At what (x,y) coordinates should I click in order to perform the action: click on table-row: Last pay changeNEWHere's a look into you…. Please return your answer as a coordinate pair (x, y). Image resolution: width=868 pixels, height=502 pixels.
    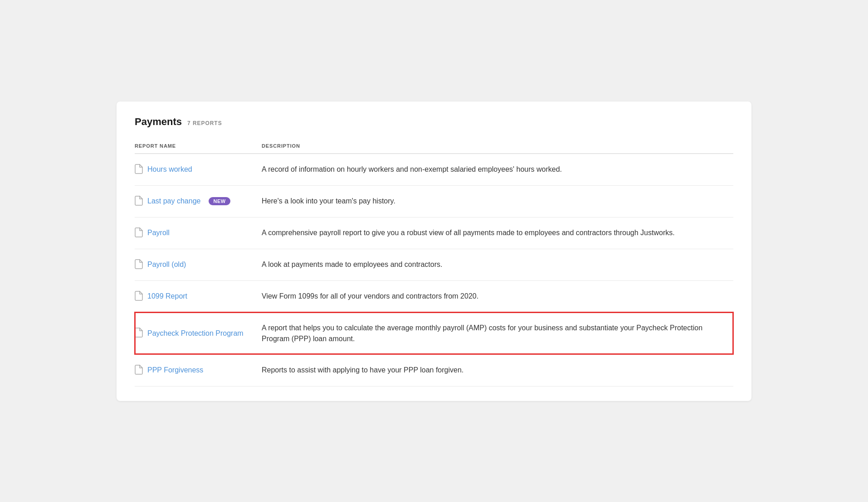
    Looking at the image, I should click on (434, 201).